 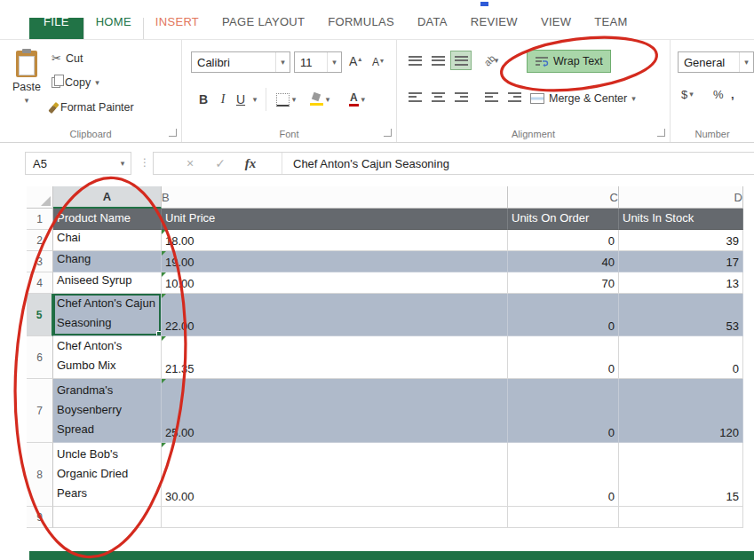 I want to click on font-color-dropdown-arrow-icon: ▾, so click(x=364, y=99).